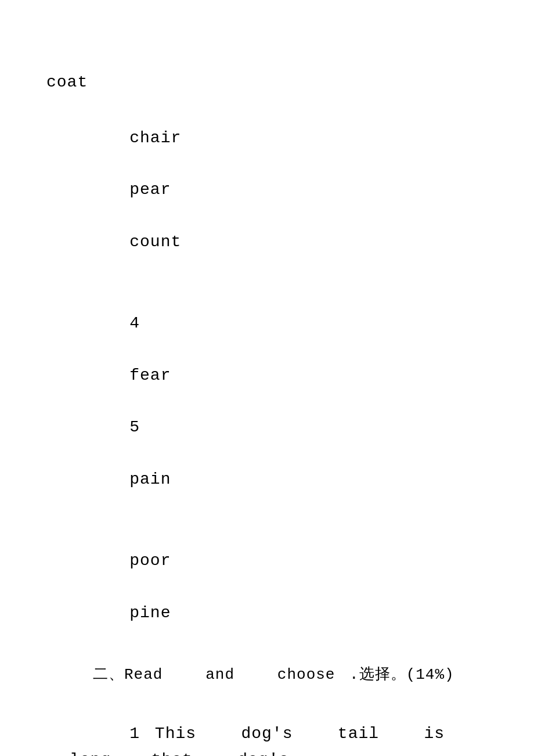  What do you see at coordinates (150, 561) in the screenshot?
I see `word-poor: poor` at bounding box center [150, 561].